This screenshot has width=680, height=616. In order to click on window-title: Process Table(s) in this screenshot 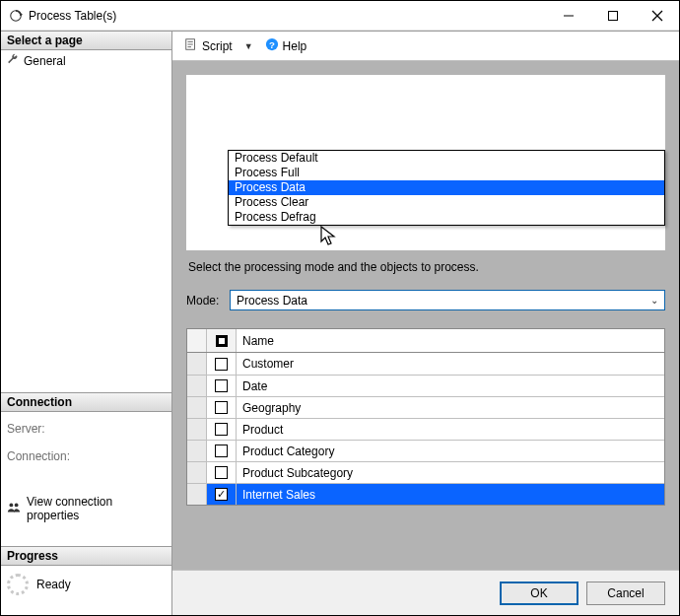, I will do `click(288, 16)`.